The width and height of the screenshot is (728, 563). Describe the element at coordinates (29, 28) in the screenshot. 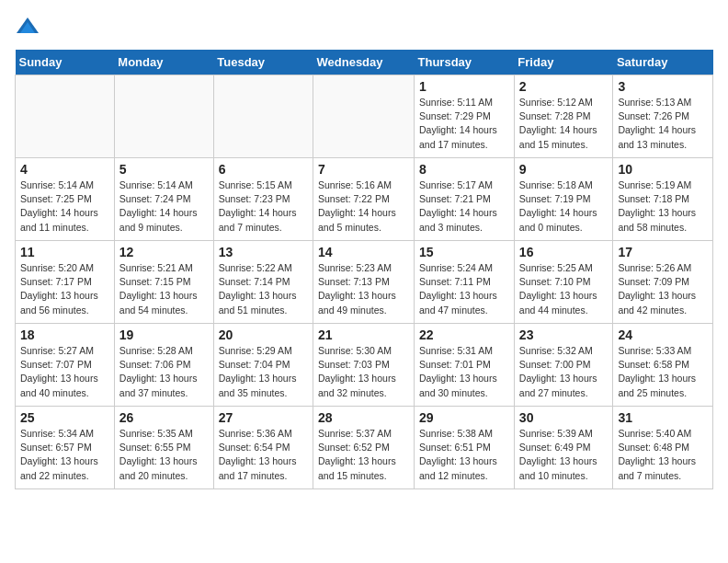

I see `logo` at that location.